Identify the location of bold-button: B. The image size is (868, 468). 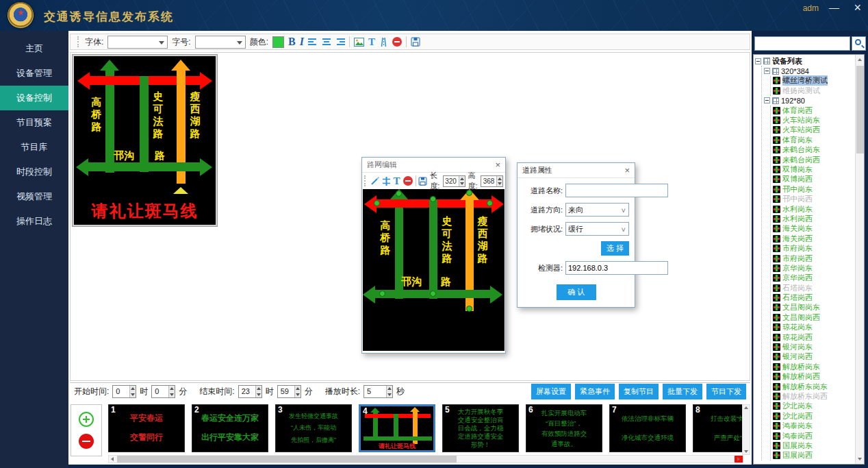
(292, 42).